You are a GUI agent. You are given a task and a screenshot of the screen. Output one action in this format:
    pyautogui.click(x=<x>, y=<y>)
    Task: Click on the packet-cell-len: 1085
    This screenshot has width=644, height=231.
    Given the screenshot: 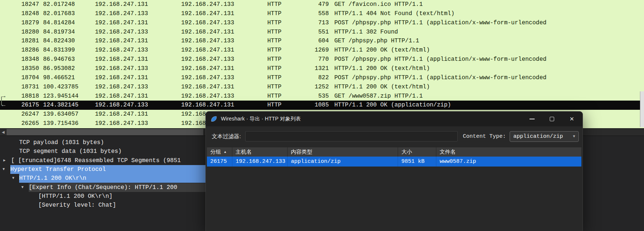 What is the action you would take?
    pyautogui.click(x=311, y=105)
    